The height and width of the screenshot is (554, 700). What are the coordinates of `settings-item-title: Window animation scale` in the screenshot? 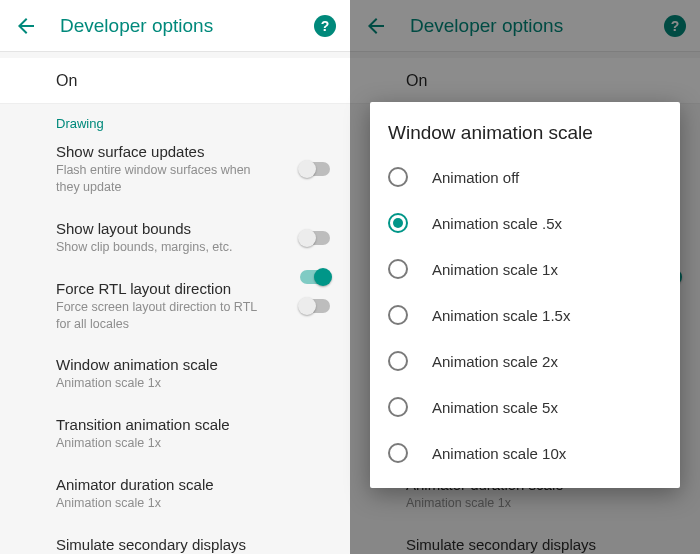 It's located at (194, 364).